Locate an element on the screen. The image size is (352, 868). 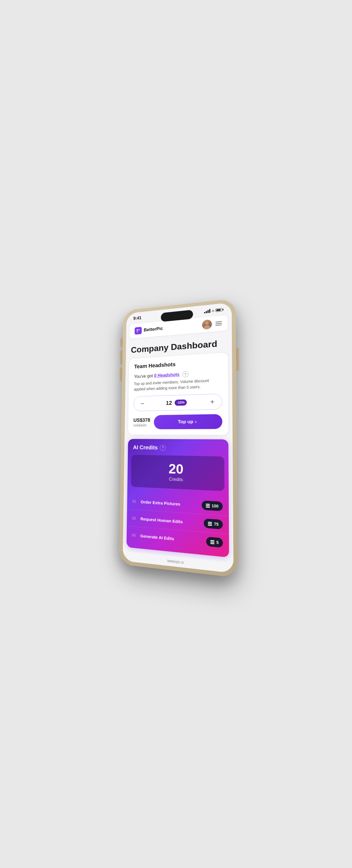
credits-items-list: 01 Order Extra Pictures 100 is located at coordinates (178, 524).